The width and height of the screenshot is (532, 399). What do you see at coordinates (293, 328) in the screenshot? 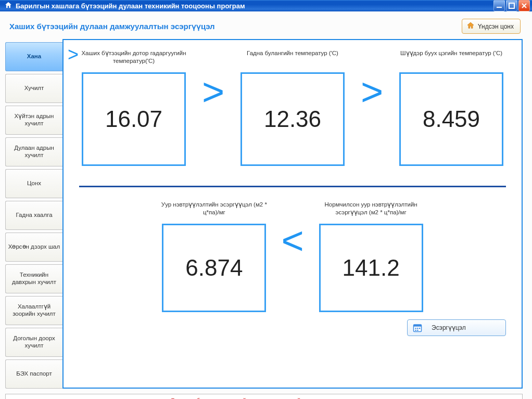
I see `action-area: Эсэргүүцэл` at bounding box center [293, 328].